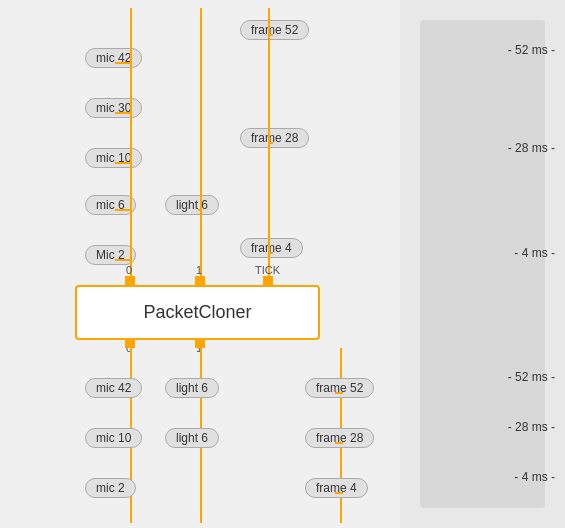  I want to click on out-node-frame52: frame 52, so click(340, 388).